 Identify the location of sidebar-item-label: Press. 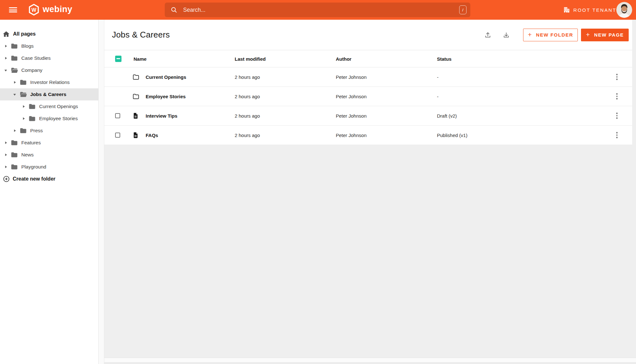
(37, 131).